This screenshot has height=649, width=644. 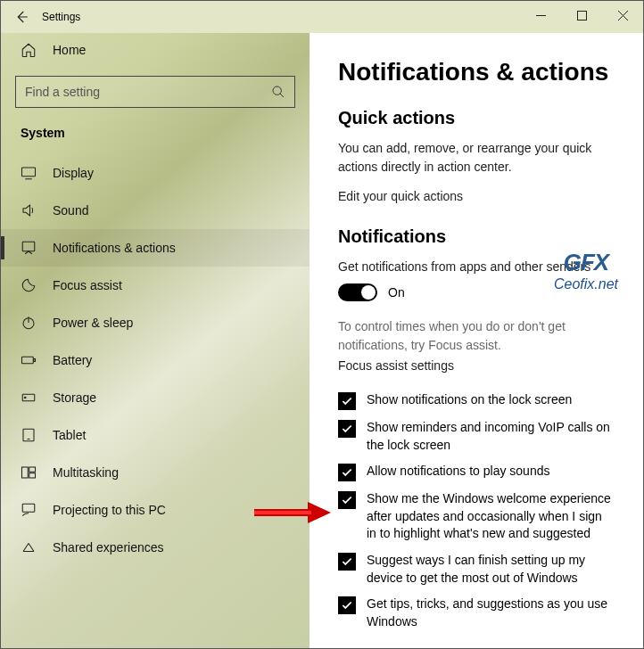 What do you see at coordinates (29, 472) in the screenshot?
I see `multitasking-icon` at bounding box center [29, 472].